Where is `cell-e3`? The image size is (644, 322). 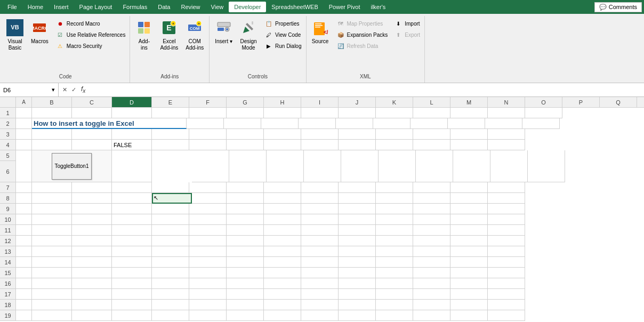 cell-e3 is located at coordinates (171, 134).